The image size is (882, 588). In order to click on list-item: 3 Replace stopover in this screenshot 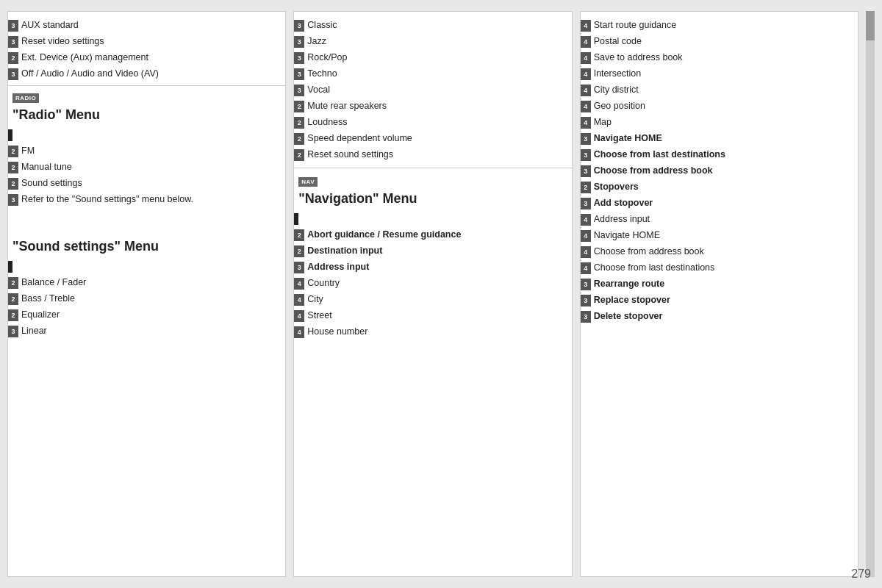, I will do `click(719, 301)`.